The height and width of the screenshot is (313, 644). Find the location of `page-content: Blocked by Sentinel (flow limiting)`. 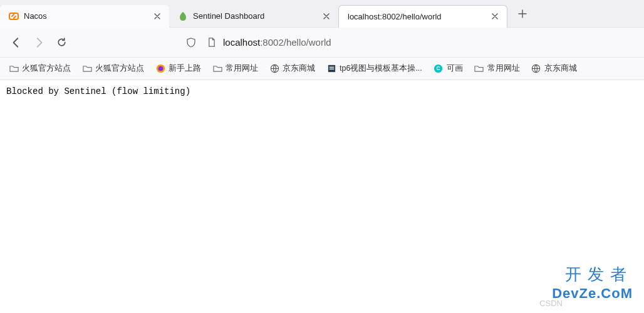

page-content: Blocked by Sentinel (flow limiting) is located at coordinates (322, 91).